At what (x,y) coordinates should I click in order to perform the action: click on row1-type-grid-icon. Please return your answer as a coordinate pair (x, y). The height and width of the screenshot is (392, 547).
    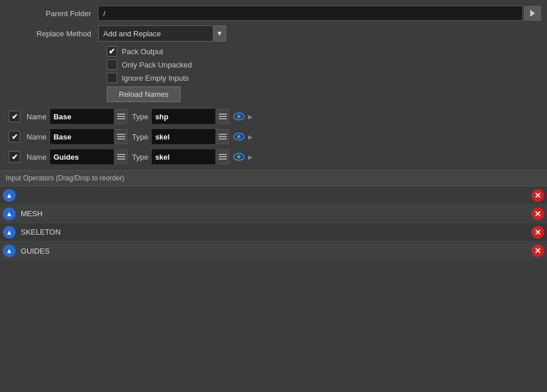
    Looking at the image, I should click on (223, 116).